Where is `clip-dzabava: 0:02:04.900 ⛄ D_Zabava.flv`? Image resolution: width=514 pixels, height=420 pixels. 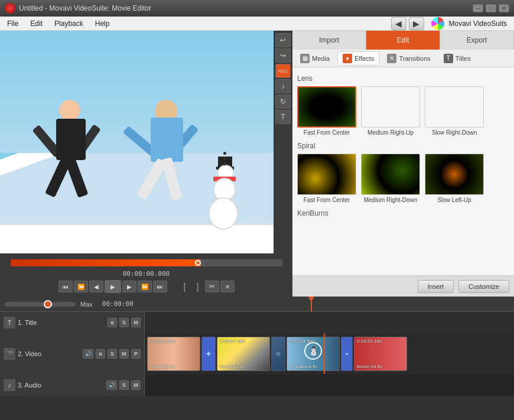 clip-dzabava: 0:02:04.900 ⛄ D_Zabava.flv is located at coordinates (313, 354).